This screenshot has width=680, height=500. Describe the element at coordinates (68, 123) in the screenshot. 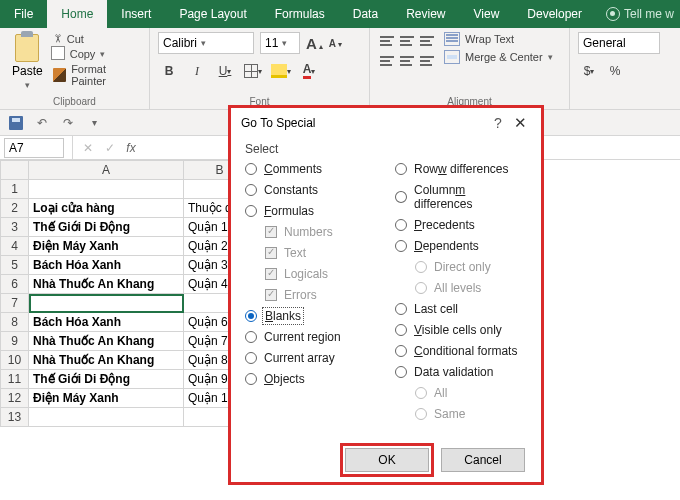

I see `redo-button: ↷` at that location.